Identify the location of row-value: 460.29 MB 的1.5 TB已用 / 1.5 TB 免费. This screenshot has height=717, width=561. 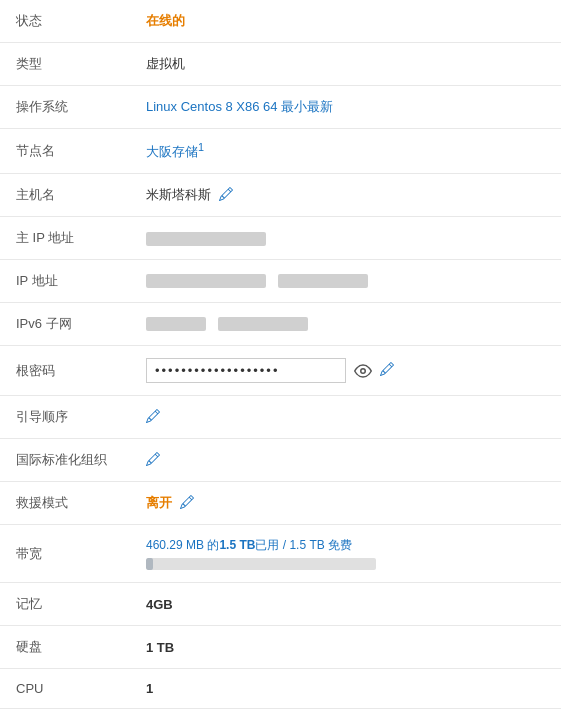
(346, 554).